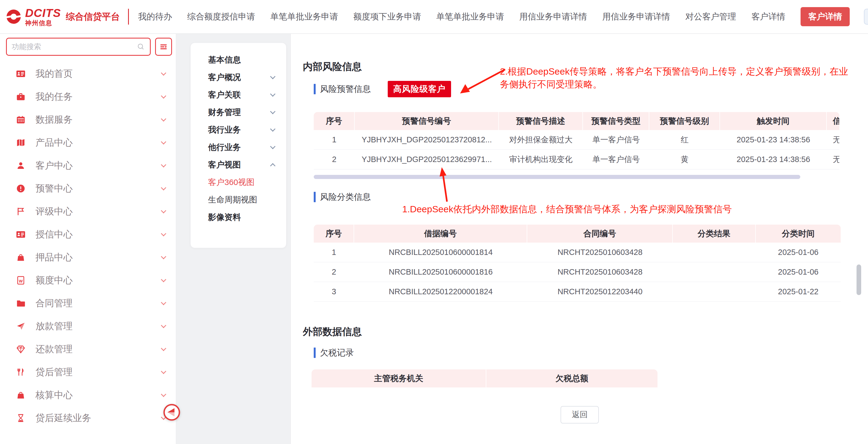 Image resolution: width=868 pixels, height=444 pixels. I want to click on sidebar-item-contract-mgmt: 合同管理, so click(88, 303).